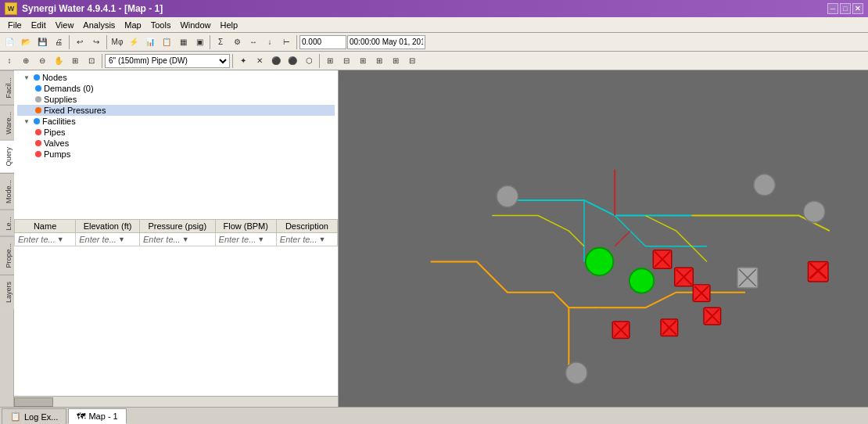 The width and height of the screenshot is (868, 424). Describe the element at coordinates (99, 25) in the screenshot. I see `menu-analysis: Analysis` at that location.